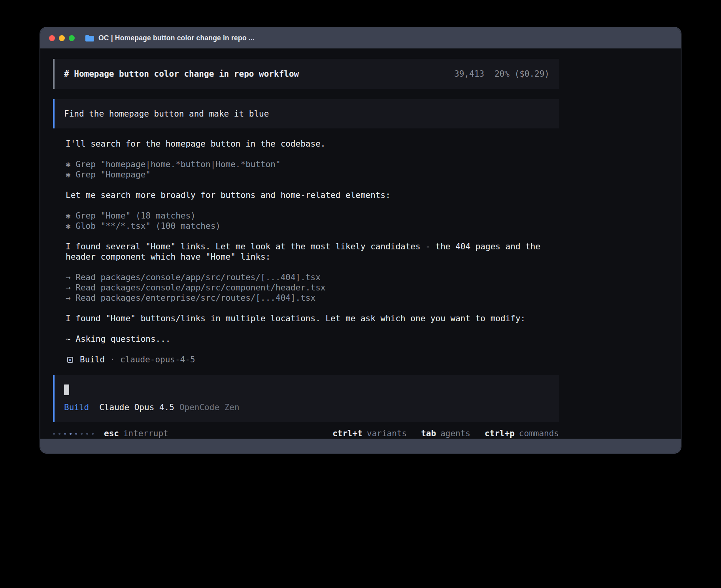 The height and width of the screenshot is (588, 721). I want to click on hint-key: ctrl+t, so click(347, 433).